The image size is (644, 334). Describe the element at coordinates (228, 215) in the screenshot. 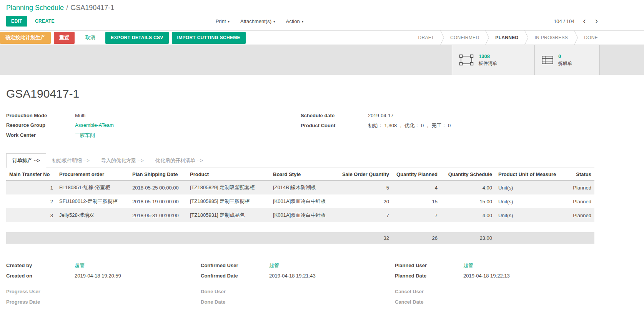

I see `cell-product: [TZ1805931] 定制成品包` at that location.